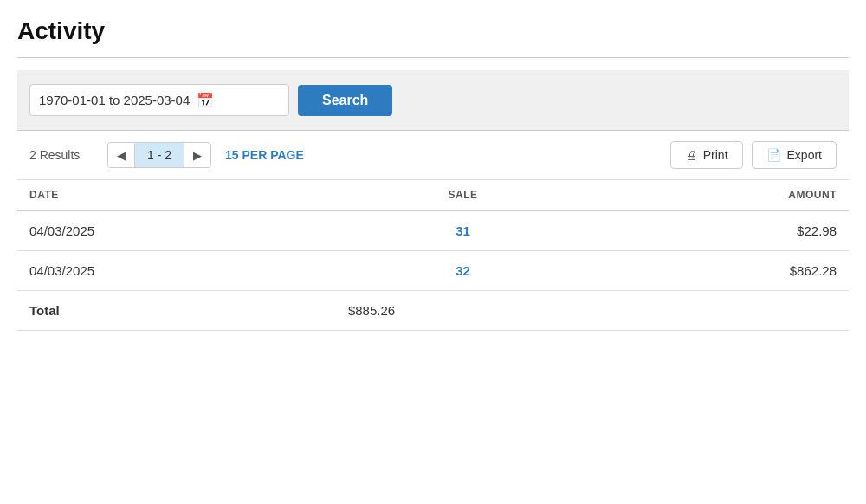 This screenshot has height=504, width=866. Describe the element at coordinates (433, 230) in the screenshot. I see `table-row: 04/03/202531$22.98` at that location.